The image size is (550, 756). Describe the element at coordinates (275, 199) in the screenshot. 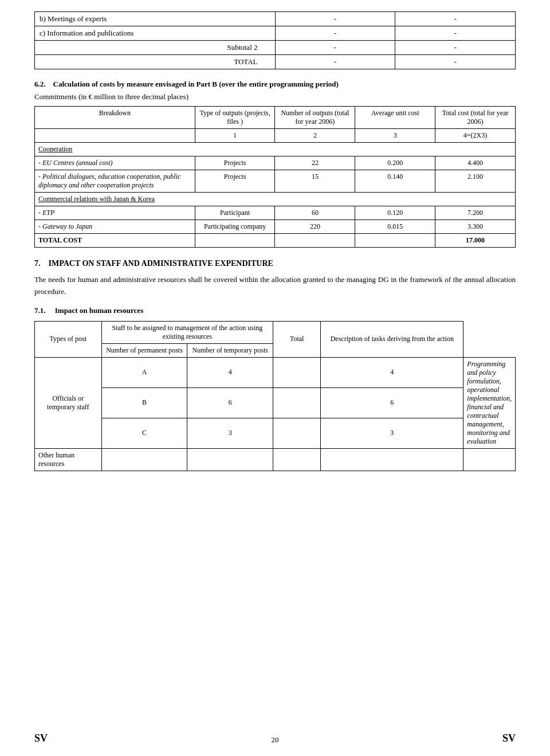

I see `commercial-label: Commercial relations with Japan & Korea` at that location.